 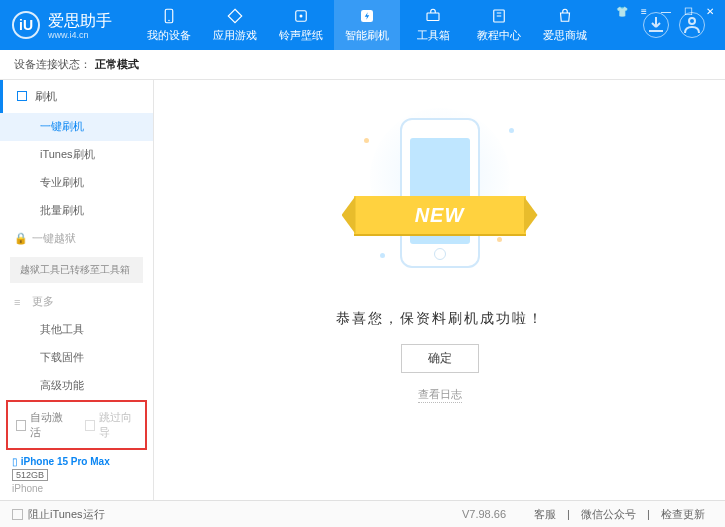 I want to click on toolbox-icon, so click(x=433, y=16).